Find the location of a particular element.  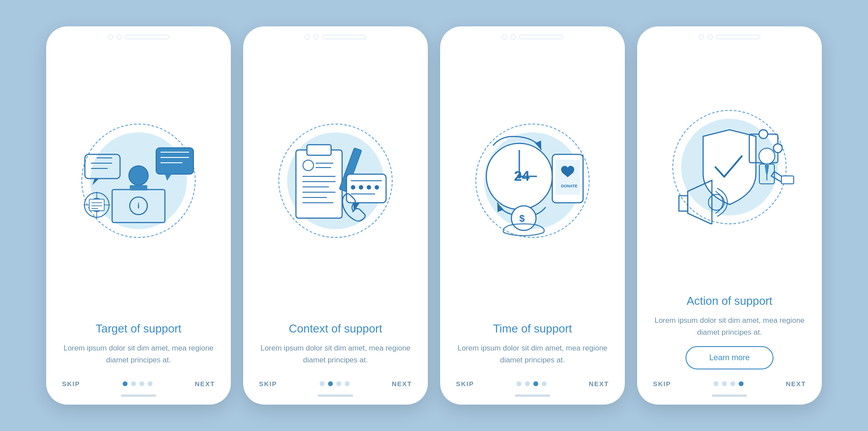

content-area-4: Action of support Lorem ipsum dolor sit … is located at coordinates (729, 332).